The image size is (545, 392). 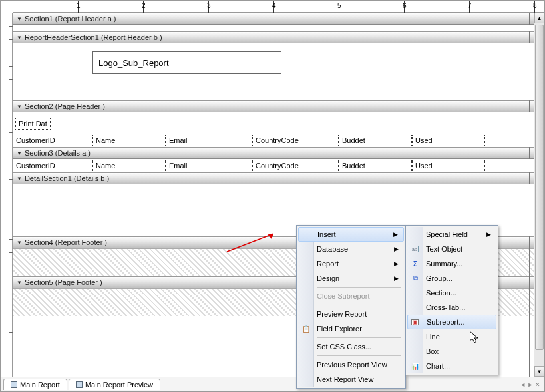 I want to click on scrollbar-vertical: ▲ ▼, so click(x=539, y=194).